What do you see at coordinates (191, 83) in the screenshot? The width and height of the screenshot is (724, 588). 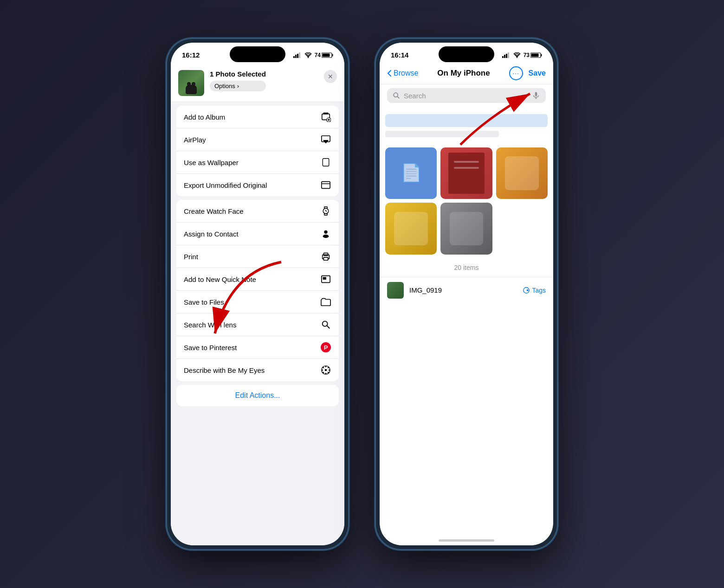 I see `share-thumbnail` at bounding box center [191, 83].